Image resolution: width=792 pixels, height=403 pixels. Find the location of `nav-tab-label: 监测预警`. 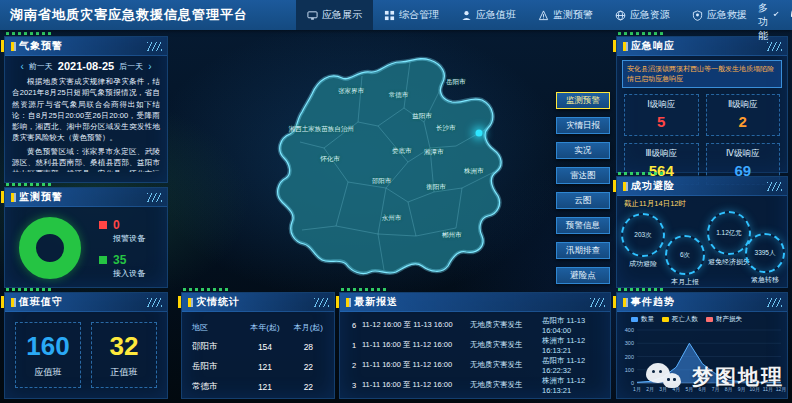

nav-tab-label: 监测预警 is located at coordinates (573, 15).